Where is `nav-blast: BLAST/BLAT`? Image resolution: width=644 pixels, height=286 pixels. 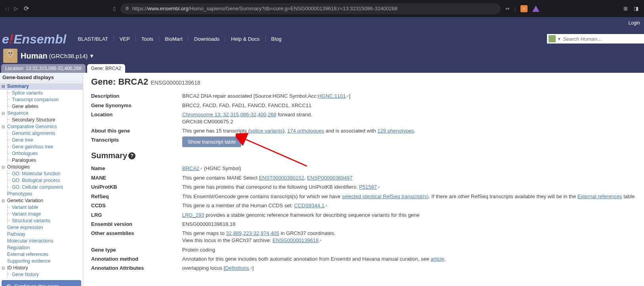
nav-blast: BLAST/BLAT is located at coordinates (93, 39).